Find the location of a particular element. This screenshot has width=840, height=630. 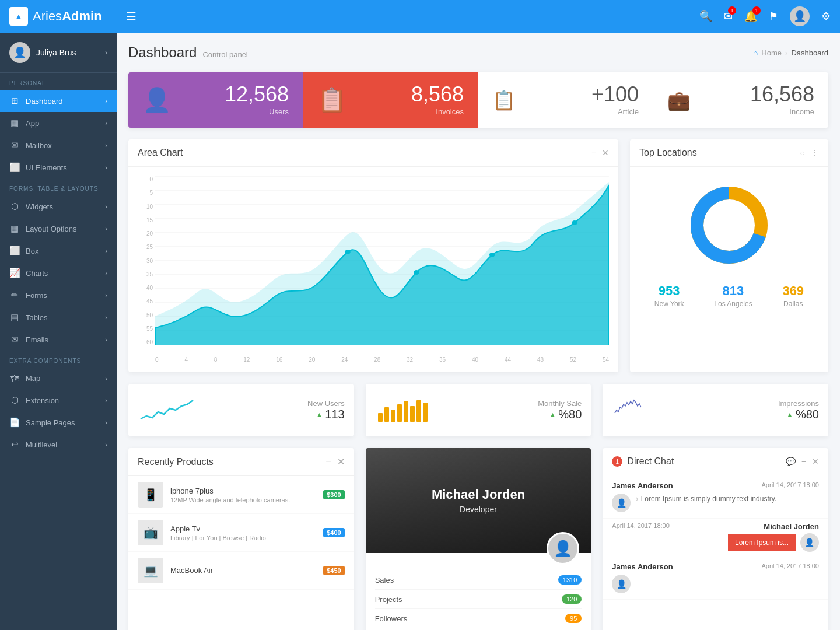

flag-button: ⚑ is located at coordinates (774, 16).